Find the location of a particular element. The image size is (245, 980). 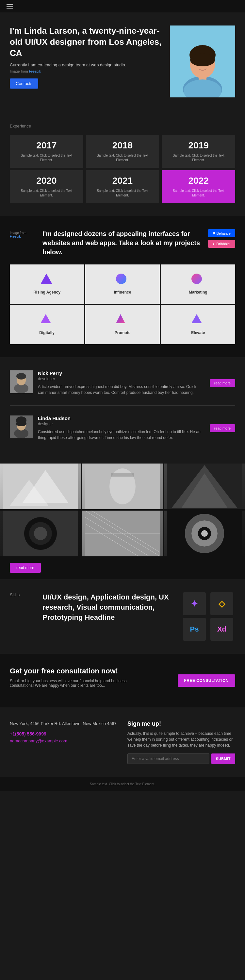

project-name: Rising Agency is located at coordinates (47, 292).